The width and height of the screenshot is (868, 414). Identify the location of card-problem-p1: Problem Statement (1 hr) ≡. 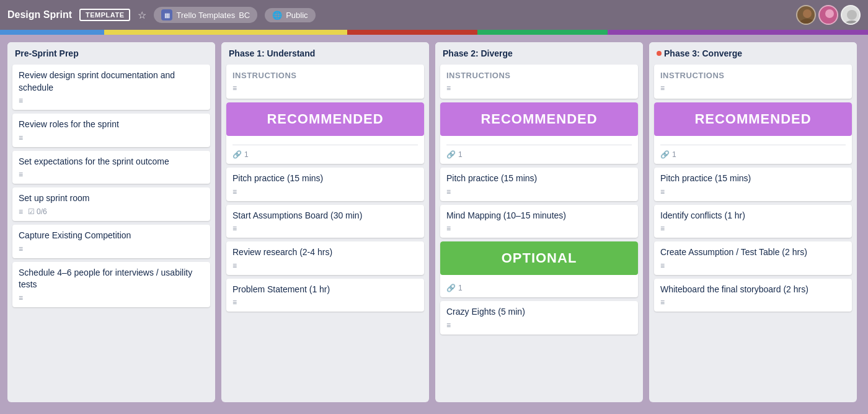
(325, 295).